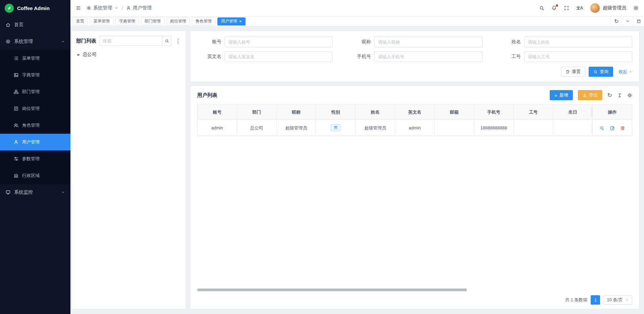  What do you see at coordinates (217, 112) in the screenshot?
I see `column-header: 账号` at bounding box center [217, 112].